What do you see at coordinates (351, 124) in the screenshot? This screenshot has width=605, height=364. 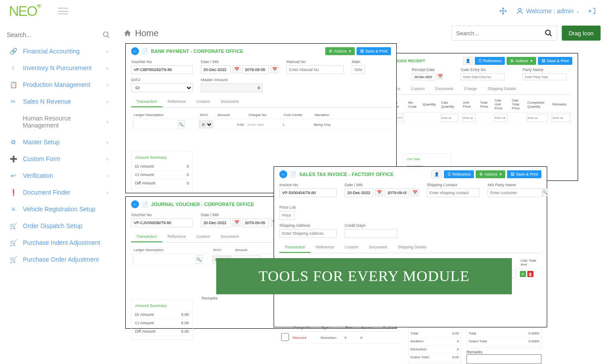 I see `narration-cell: Being Chq` at bounding box center [351, 124].